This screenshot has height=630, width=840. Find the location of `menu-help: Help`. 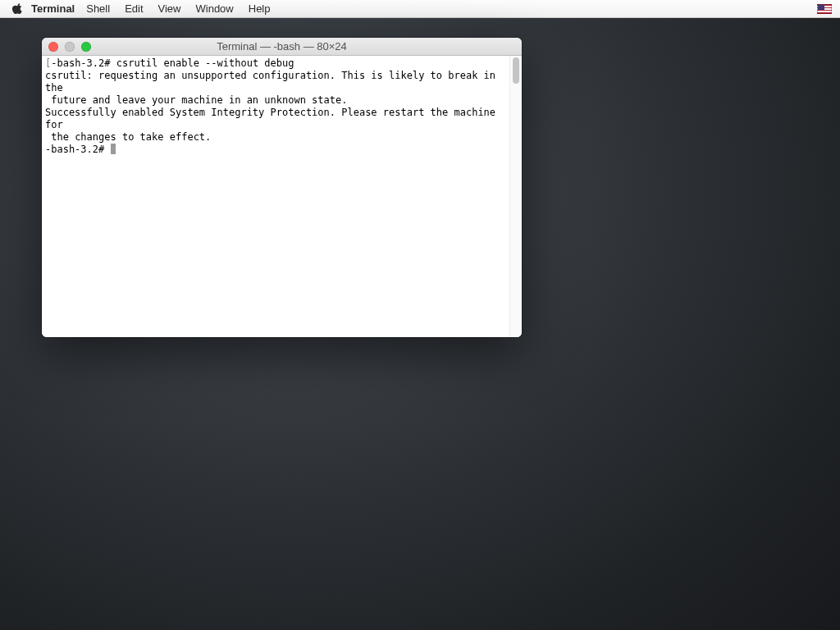

menu-help: Help is located at coordinates (259, 8).